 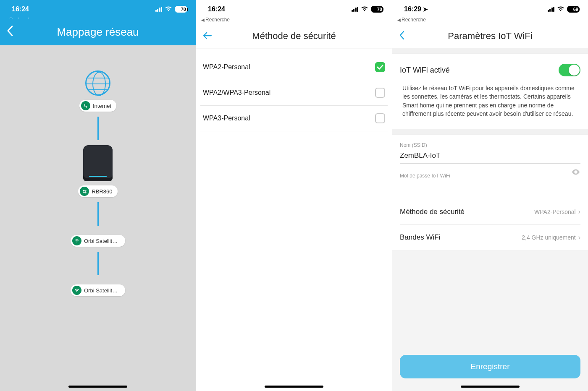 I want to click on page-title: Paramètres IoT WiFi, so click(x=490, y=36).